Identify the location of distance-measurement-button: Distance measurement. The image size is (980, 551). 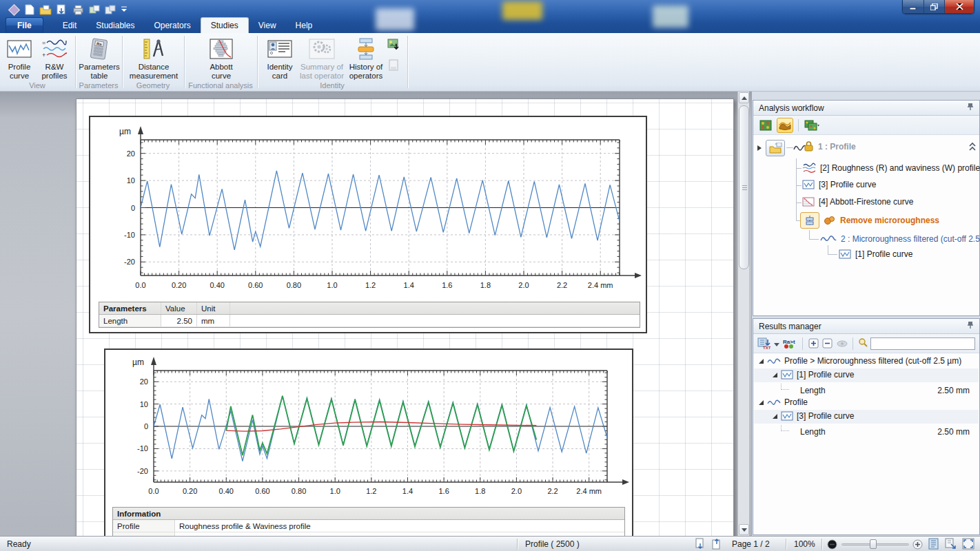
(154, 58).